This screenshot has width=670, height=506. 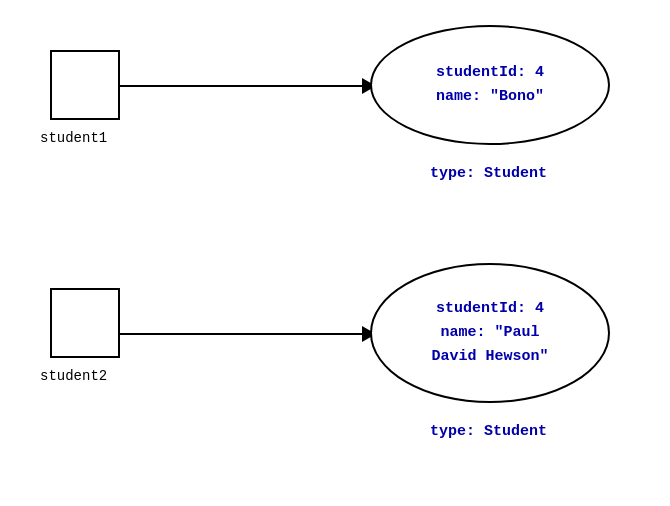 What do you see at coordinates (490, 96) in the screenshot?
I see `object-field-name-1: name: "Bono"` at bounding box center [490, 96].